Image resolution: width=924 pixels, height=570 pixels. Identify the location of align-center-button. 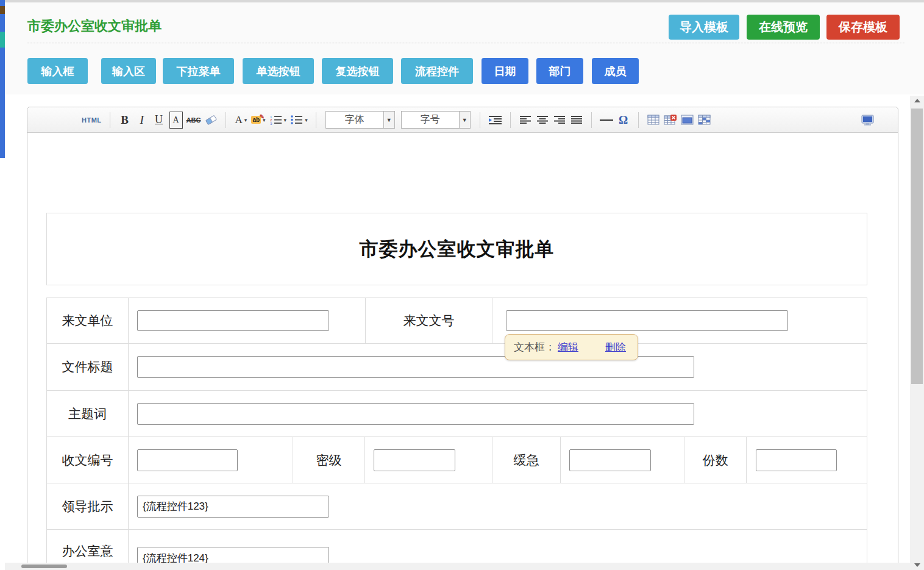
(542, 120).